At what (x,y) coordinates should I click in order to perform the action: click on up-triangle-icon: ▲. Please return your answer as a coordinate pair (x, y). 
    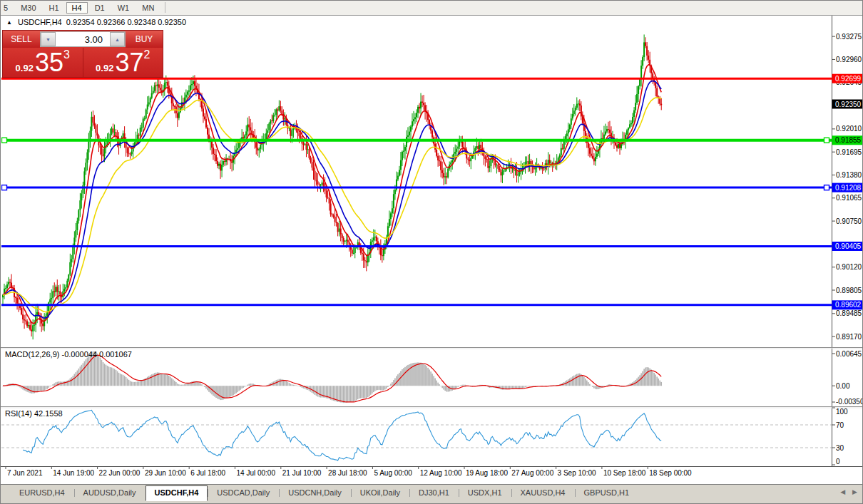
    Looking at the image, I should click on (9, 23).